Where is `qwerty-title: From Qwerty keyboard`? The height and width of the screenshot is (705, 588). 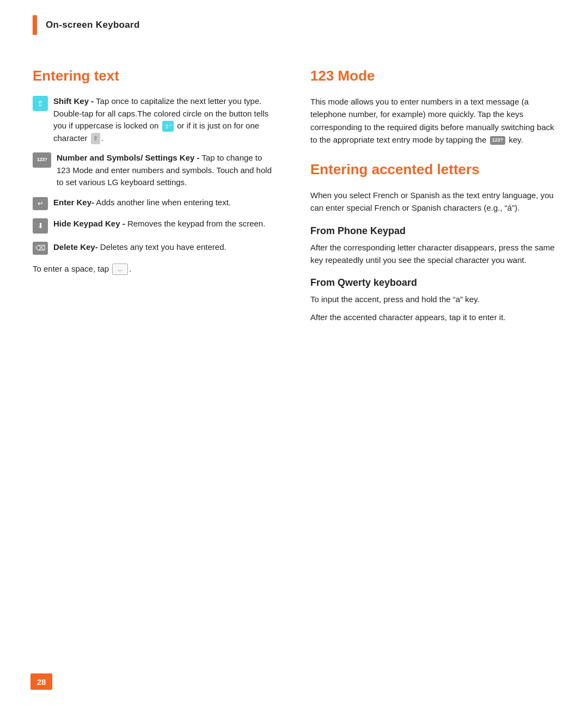
qwerty-title: From Qwerty keyboard is located at coordinates (433, 283).